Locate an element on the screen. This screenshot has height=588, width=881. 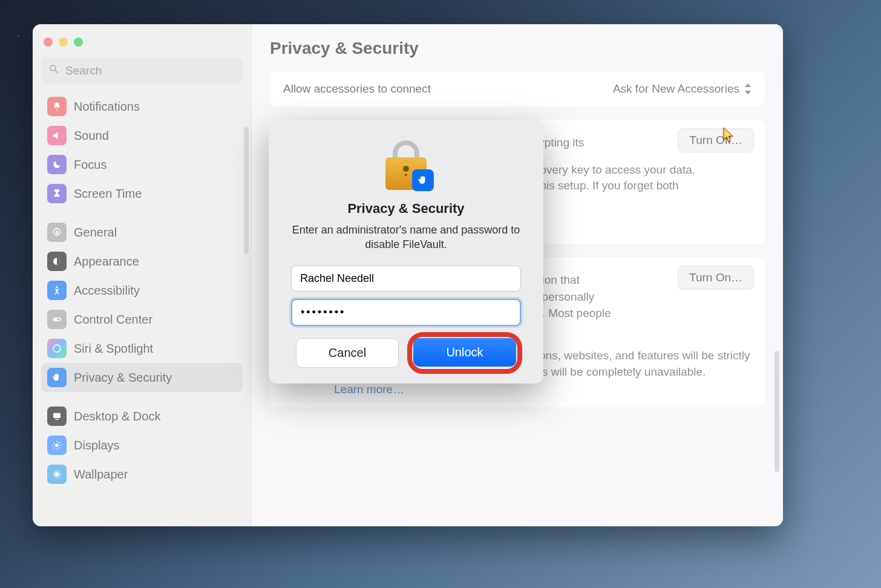
sidebar-item-label: Appearance is located at coordinates (106, 261).